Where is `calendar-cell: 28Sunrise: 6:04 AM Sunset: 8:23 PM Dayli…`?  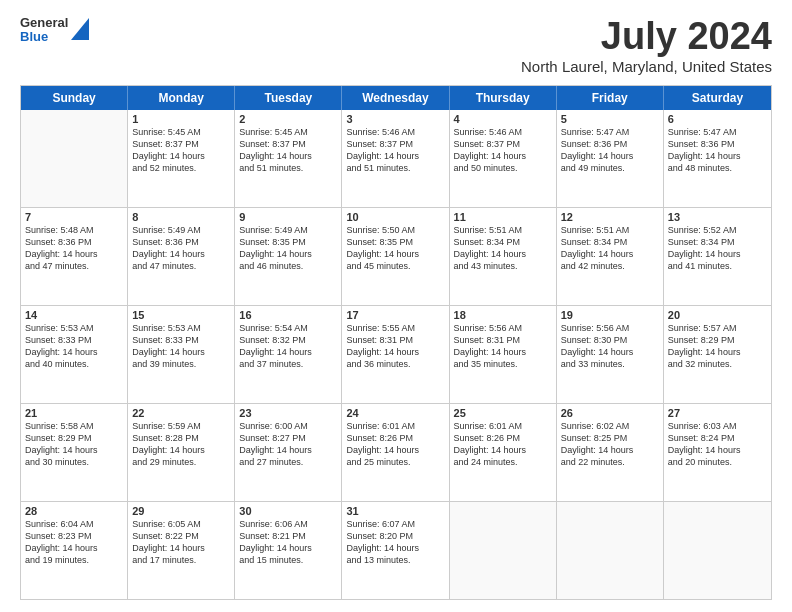 calendar-cell: 28Sunrise: 6:04 AM Sunset: 8:23 PM Dayli… is located at coordinates (74, 550).